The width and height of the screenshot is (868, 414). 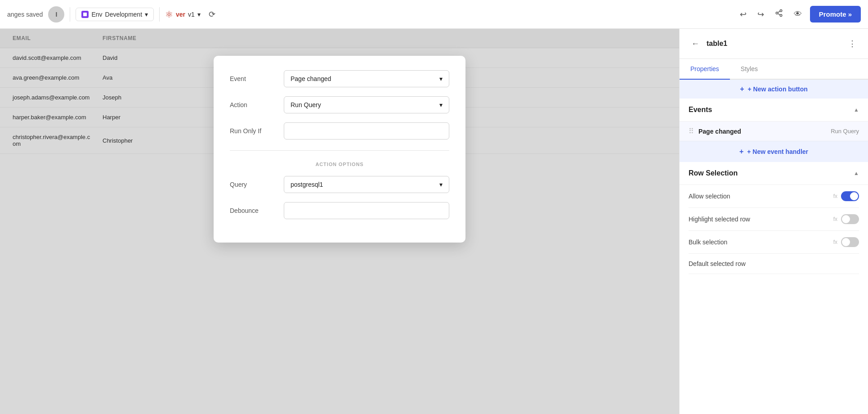 What do you see at coordinates (691, 131) in the screenshot?
I see `drag-handle-icon: ⠿` at bounding box center [691, 131].